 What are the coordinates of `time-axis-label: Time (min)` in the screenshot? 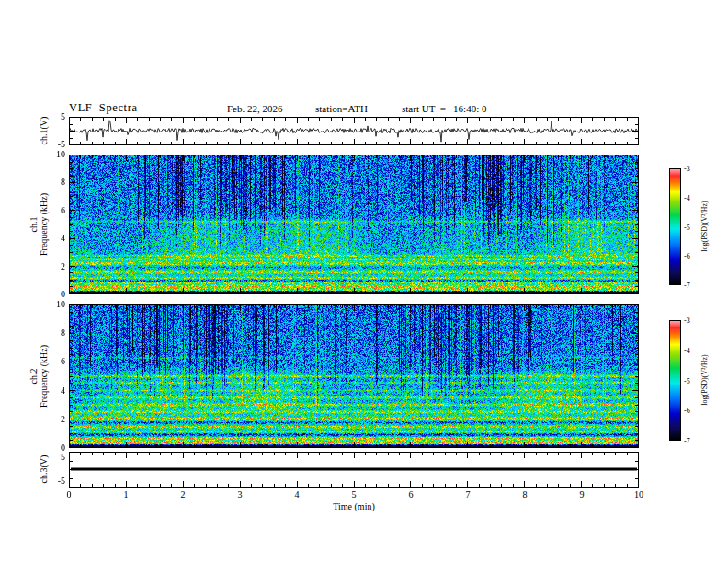 It's located at (354, 507).